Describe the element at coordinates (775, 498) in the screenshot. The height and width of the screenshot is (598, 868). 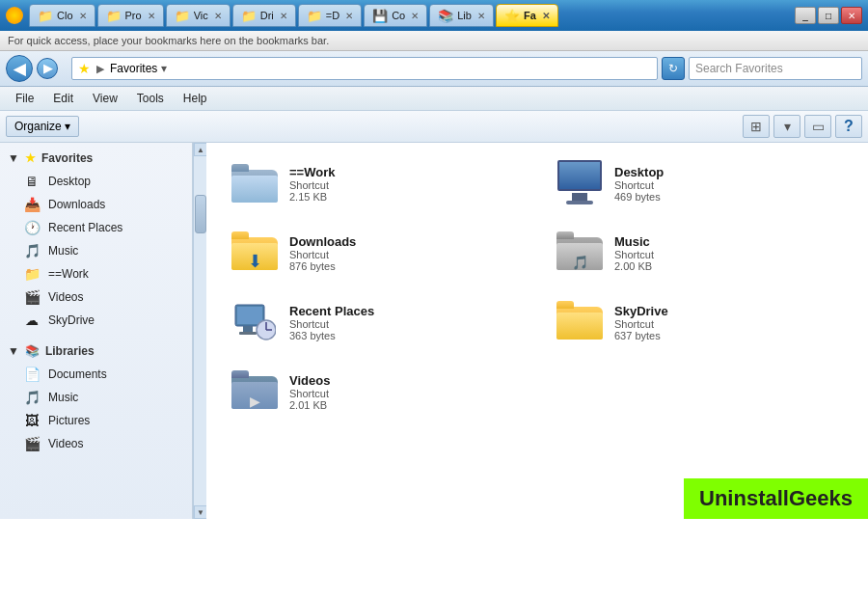
I see `watermark-text: UninstallGeeks` at that location.